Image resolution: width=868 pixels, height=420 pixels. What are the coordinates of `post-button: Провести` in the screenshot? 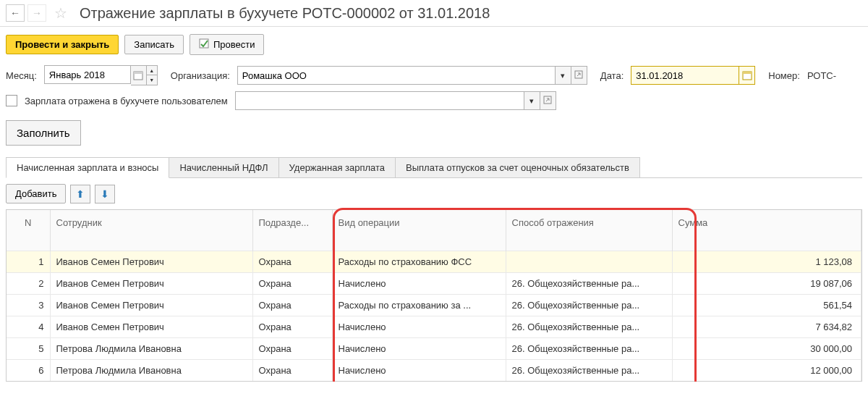 It's located at (227, 45).